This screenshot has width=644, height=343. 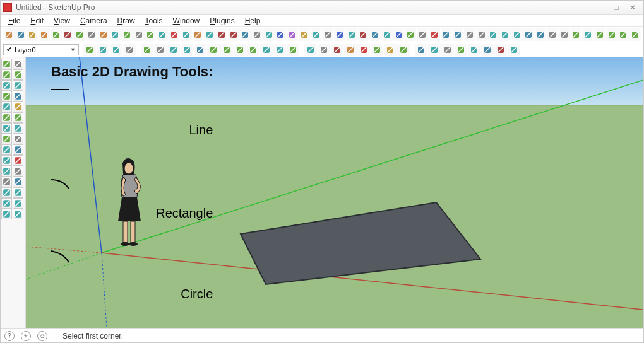 What do you see at coordinates (253, 21) in the screenshot?
I see `menu-help: Help` at bounding box center [253, 21].